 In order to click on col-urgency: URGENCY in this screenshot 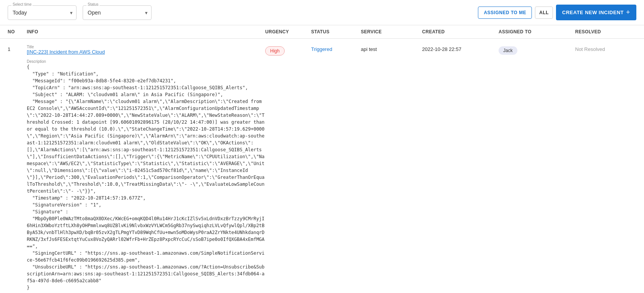, I will do `click(288, 32)`.